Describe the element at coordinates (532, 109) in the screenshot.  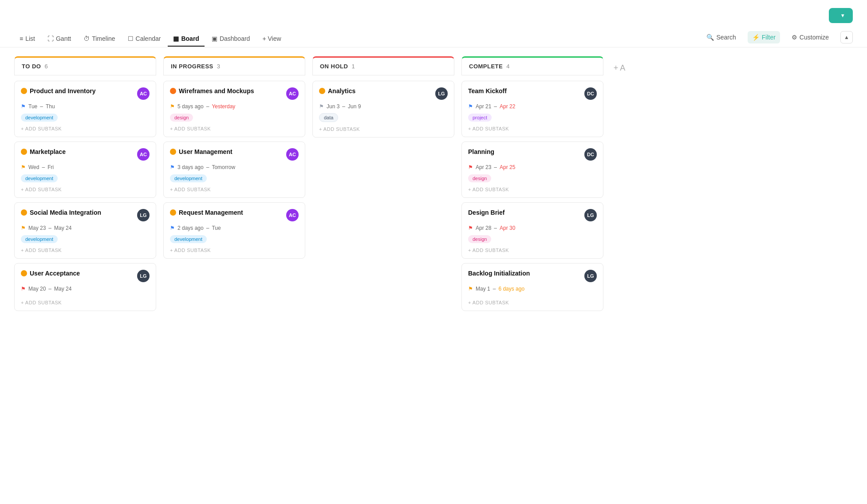
I see `card: Team Kickoff DC ⚑ Apr 21 – Apr 22 projec…` at that location.